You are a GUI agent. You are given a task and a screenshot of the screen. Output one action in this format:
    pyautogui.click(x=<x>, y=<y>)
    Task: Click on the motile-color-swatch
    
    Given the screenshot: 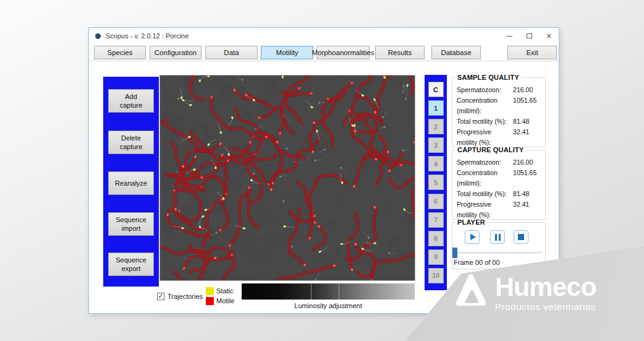 What is the action you would take?
    pyautogui.click(x=210, y=301)
    